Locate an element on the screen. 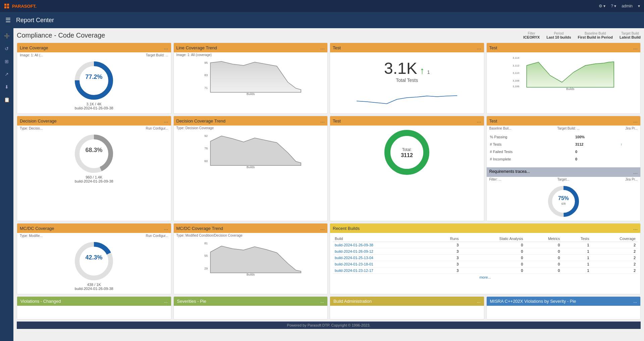  row4-grid: Violations - Changed ... Severities - Pi… is located at coordinates (329, 308).